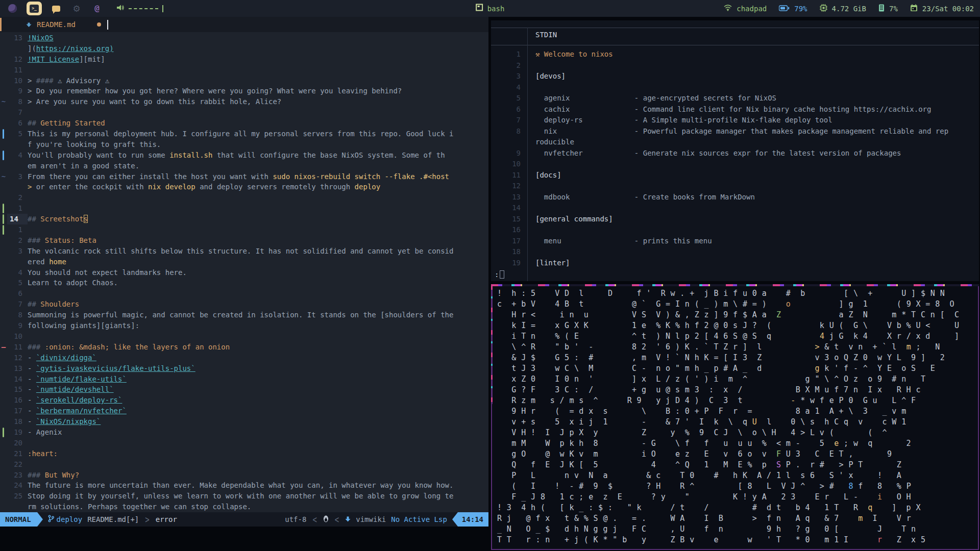  Describe the element at coordinates (64, 421) in the screenshot. I see `line-text: - `NixOS/nixpkgs`` at that location.